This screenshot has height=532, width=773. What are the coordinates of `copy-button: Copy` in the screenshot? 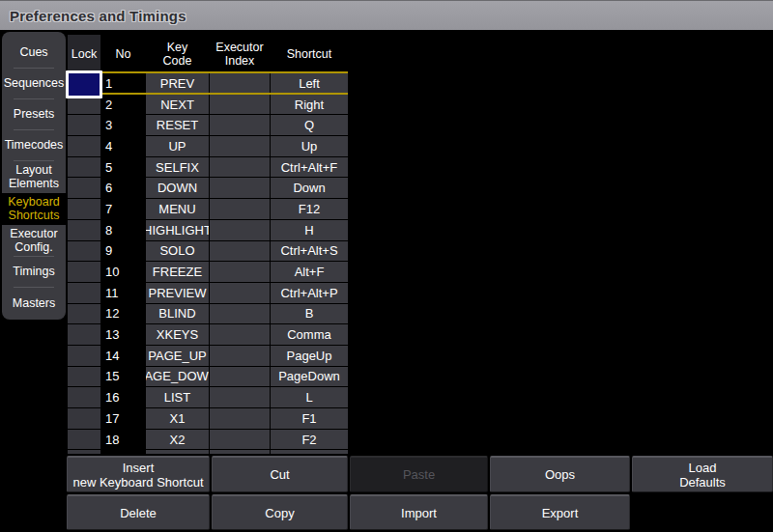 It's located at (280, 512).